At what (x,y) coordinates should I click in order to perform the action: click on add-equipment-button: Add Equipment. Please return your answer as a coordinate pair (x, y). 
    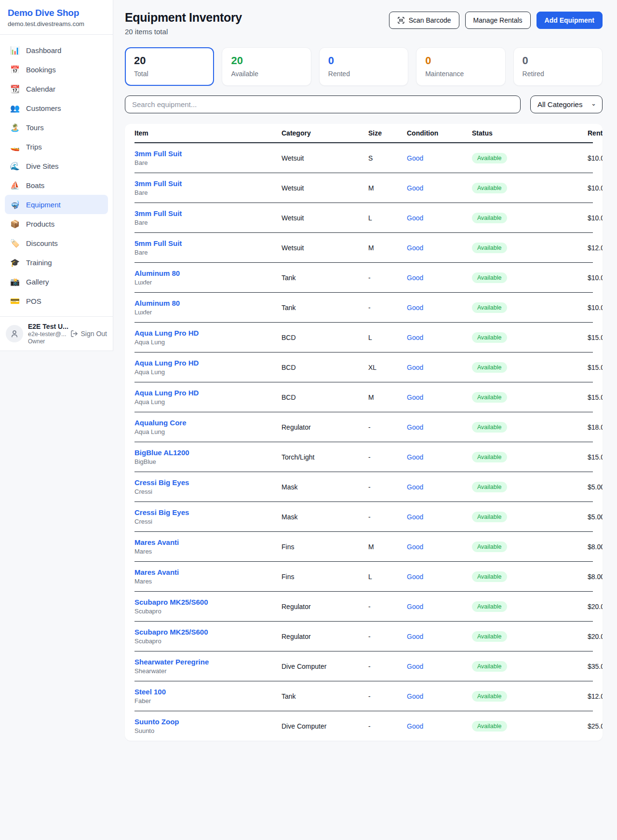
    Looking at the image, I should click on (570, 20).